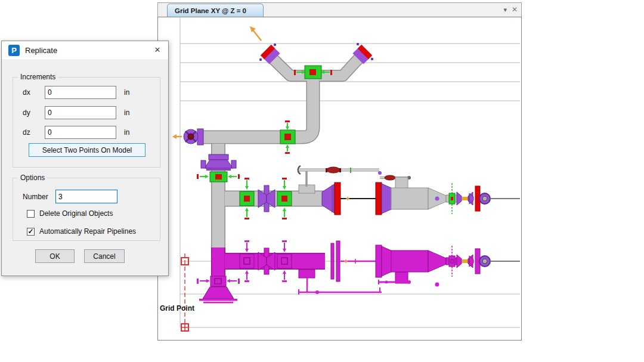 Image resolution: width=644 pixels, height=362 pixels. I want to click on app-icon: P, so click(14, 50).